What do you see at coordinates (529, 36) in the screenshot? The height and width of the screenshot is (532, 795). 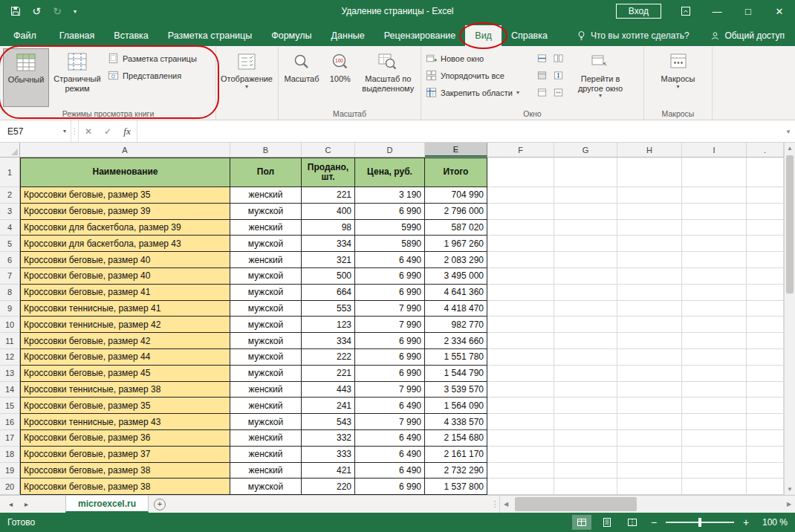 I see `tab-help: Справка` at bounding box center [529, 36].